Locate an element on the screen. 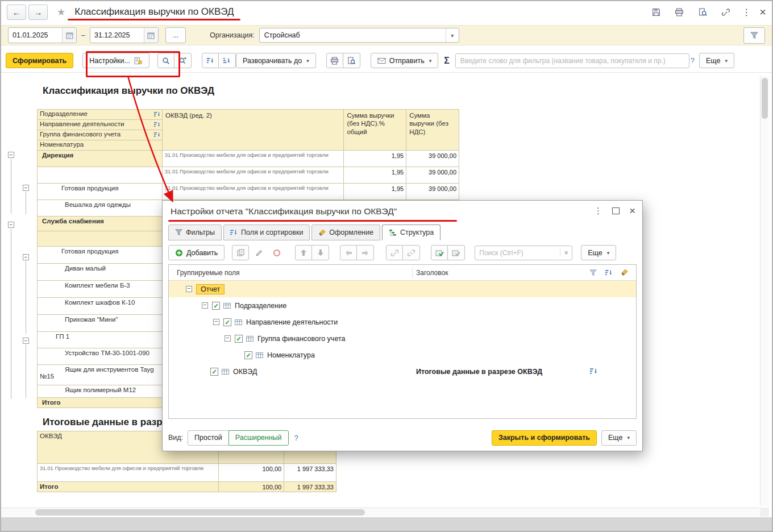 This screenshot has width=773, height=532. check-all-button is located at coordinates (439, 252).